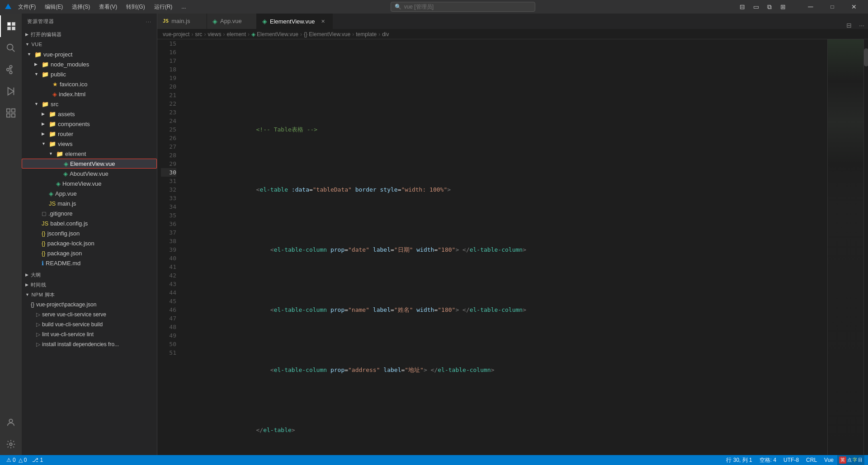  I want to click on sidebar-item-package: {} package.json, so click(90, 253).